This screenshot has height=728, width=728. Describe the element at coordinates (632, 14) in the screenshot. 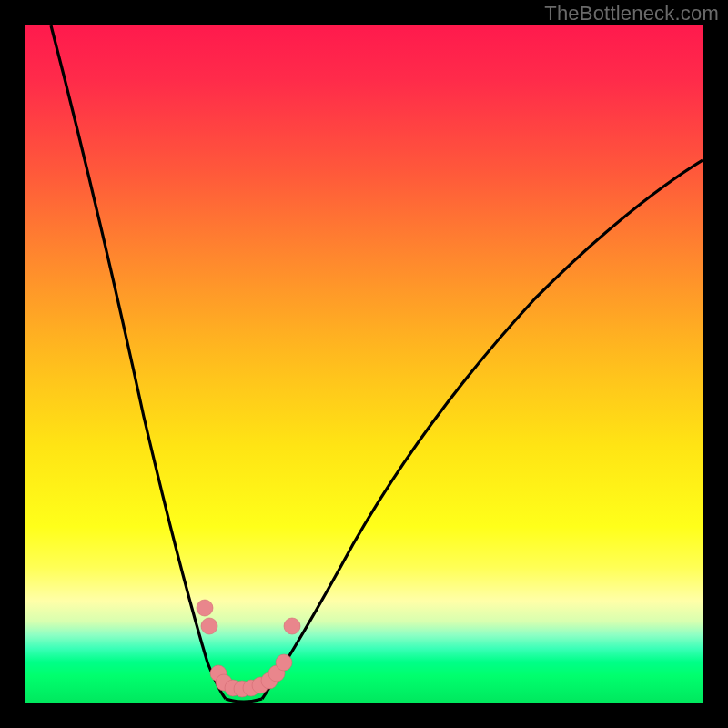

I see `watermark-text: TheBottleneck.com` at that location.